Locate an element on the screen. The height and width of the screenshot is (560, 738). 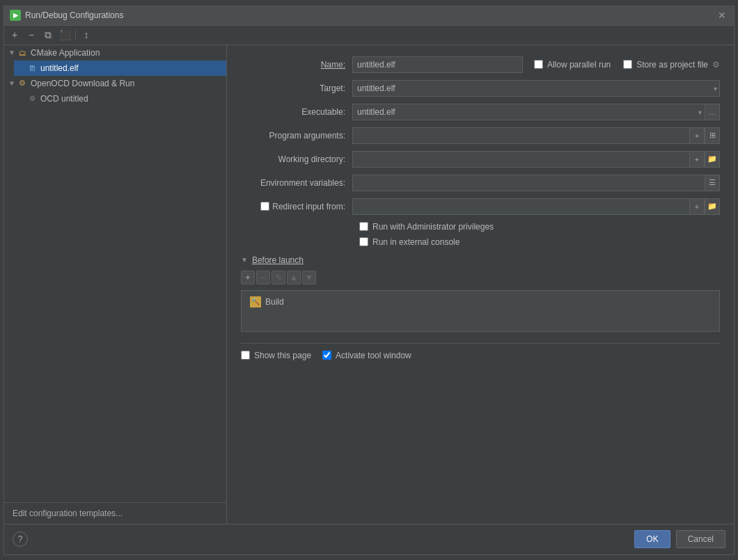
activate-tool-option: Activate tool window is located at coordinates (367, 355).